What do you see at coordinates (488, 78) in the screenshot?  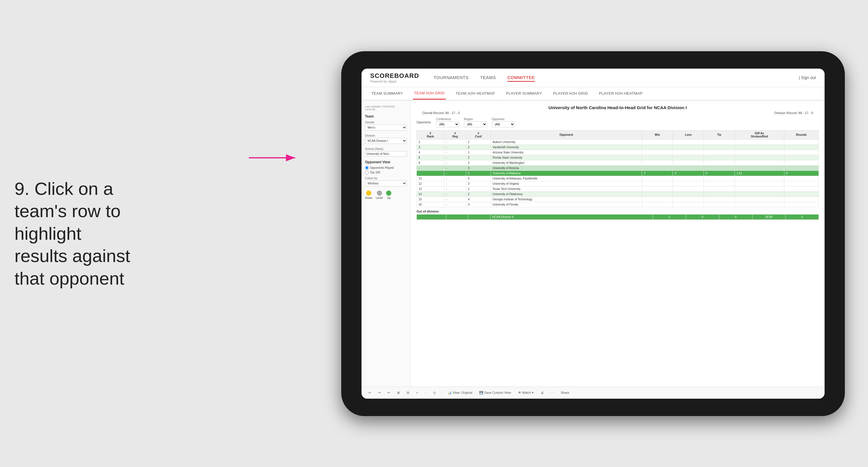 I see `nav-teams: TEAMS` at bounding box center [488, 78].